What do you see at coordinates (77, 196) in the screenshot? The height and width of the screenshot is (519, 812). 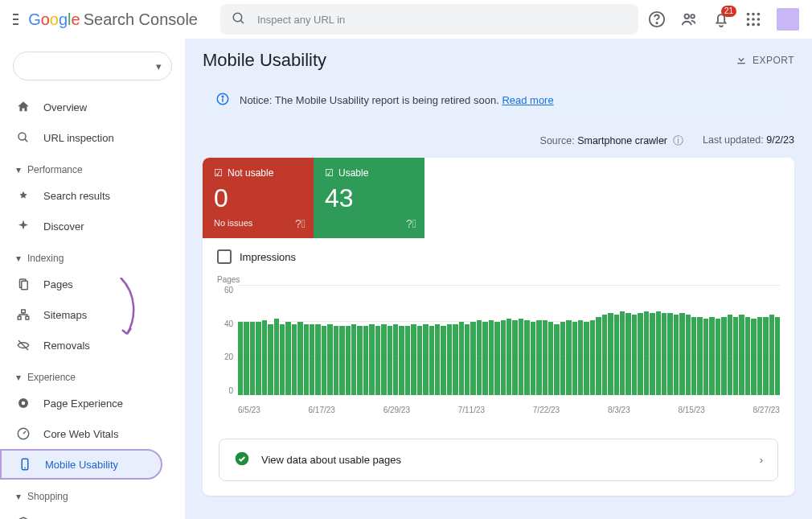 I see `sidebar-item-label: Search results` at bounding box center [77, 196].